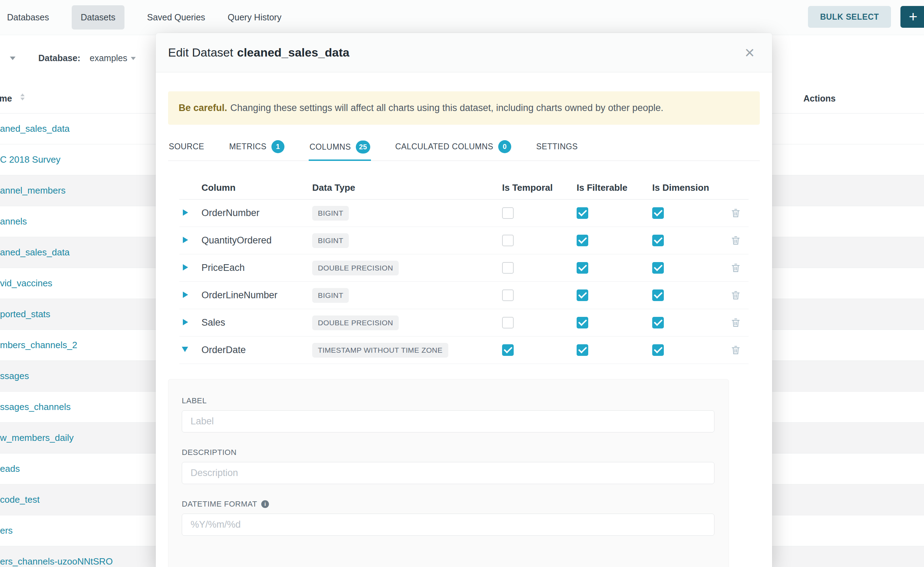 This screenshot has height=567, width=924. I want to click on tab-label: SOURCE, so click(187, 147).